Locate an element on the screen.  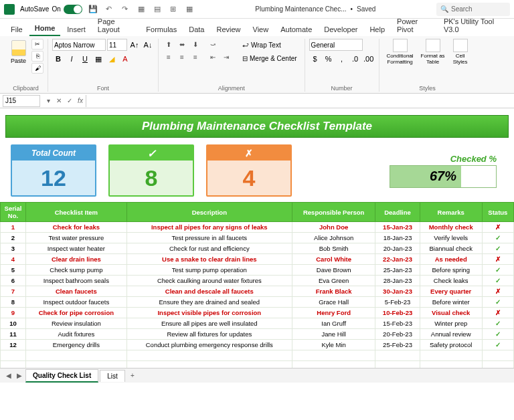
tab-file: File is located at coordinates (17, 29).